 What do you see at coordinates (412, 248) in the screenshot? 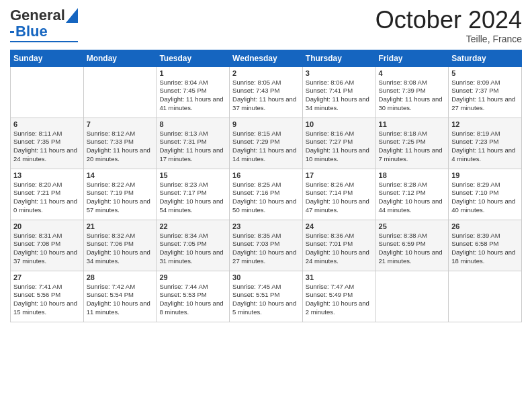
I see `day-info: Sunrise: 8:38 AMSunset: 6:59 PMDaylight:…` at bounding box center [412, 248].